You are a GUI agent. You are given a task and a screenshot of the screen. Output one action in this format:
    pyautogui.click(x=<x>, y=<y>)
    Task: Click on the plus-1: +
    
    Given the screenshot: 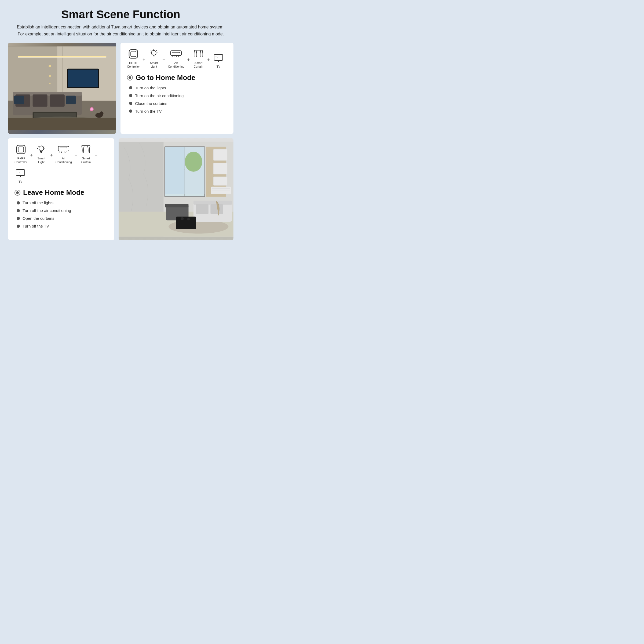 What is the action you would take?
    pyautogui.click(x=144, y=60)
    